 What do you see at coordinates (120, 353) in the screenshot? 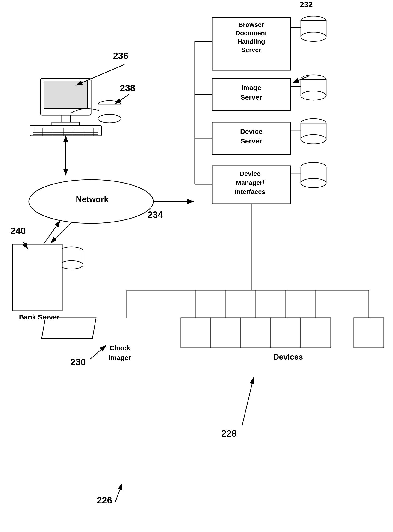
I see `check-imager-label: CheckImager` at bounding box center [120, 353].